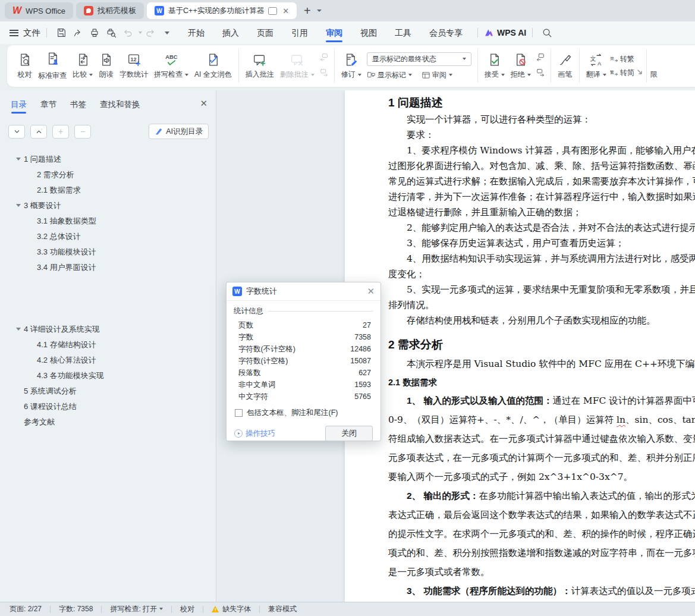  I want to click on detach-window-icon, so click(272, 11).